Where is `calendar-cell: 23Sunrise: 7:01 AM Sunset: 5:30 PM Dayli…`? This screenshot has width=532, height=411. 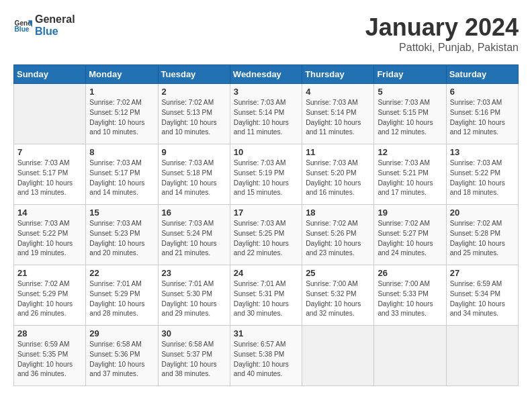 calendar-cell: 23Sunrise: 7:01 AM Sunset: 5:30 PM Dayli… is located at coordinates (193, 295).